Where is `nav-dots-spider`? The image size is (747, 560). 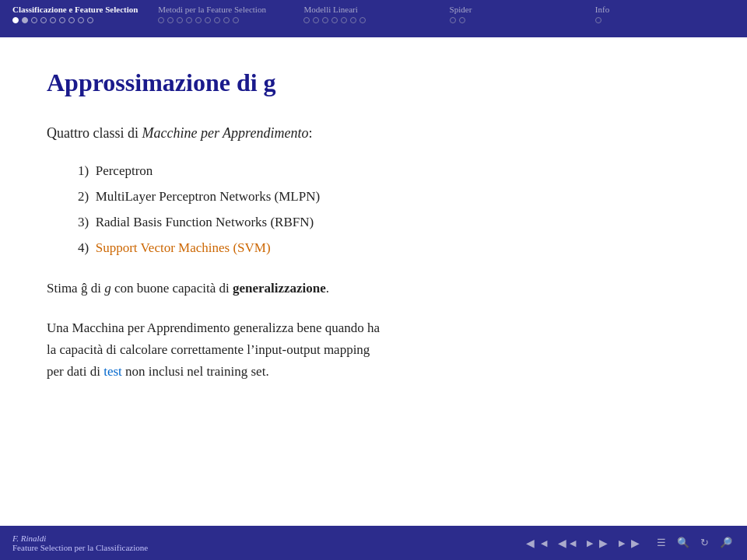 nav-dots-spider is located at coordinates (458, 20).